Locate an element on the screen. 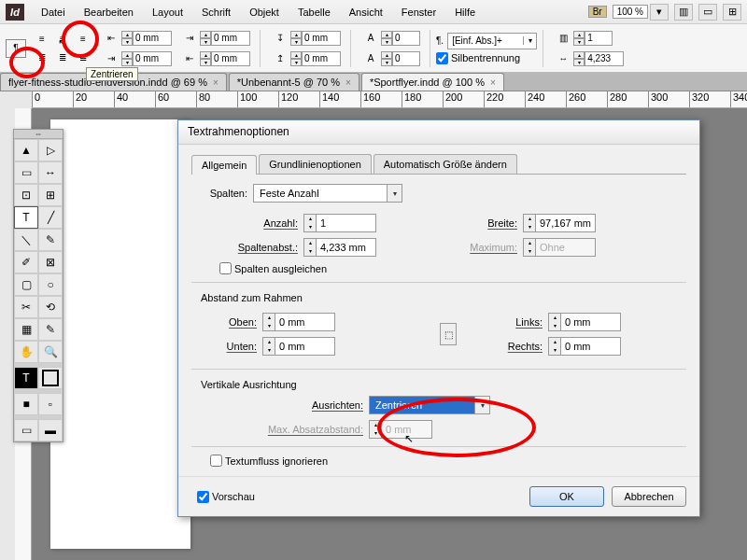  dropcap-lines-icon: A is located at coordinates (371, 38).